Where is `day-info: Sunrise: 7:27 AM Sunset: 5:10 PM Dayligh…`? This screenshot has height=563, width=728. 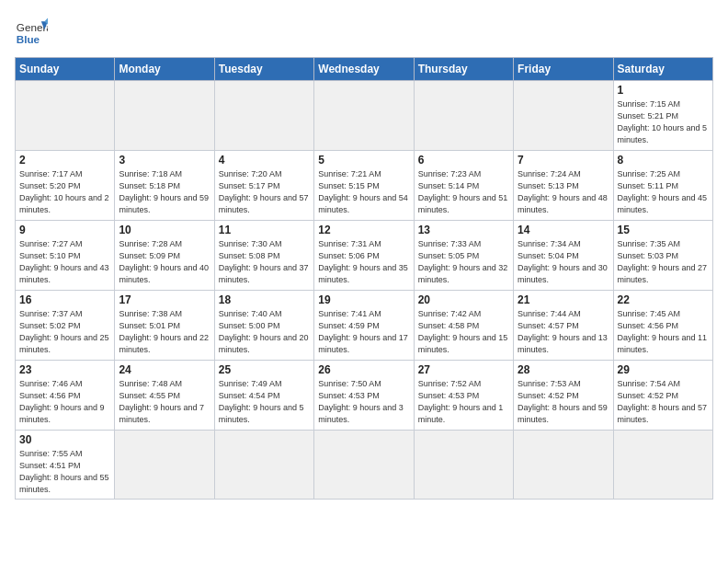
day-info: Sunrise: 7:27 AM Sunset: 5:10 PM Dayligh… is located at coordinates (64, 262).